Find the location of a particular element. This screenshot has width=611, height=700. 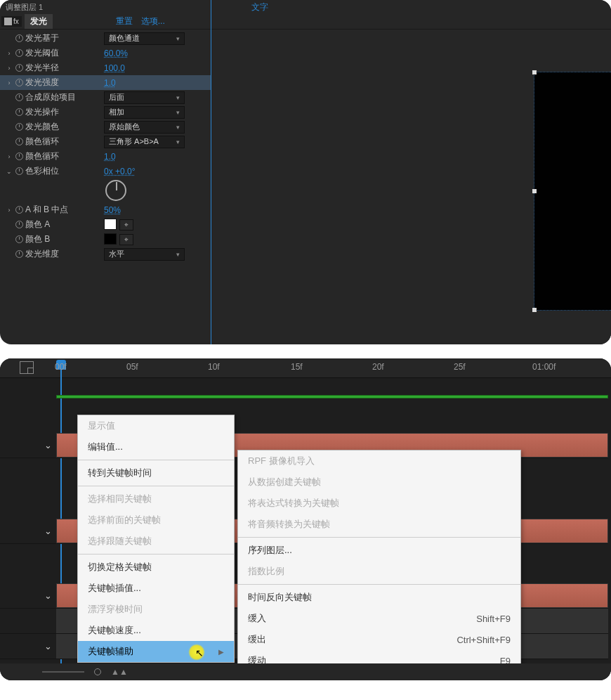

work-area-bar is located at coordinates (332, 396).